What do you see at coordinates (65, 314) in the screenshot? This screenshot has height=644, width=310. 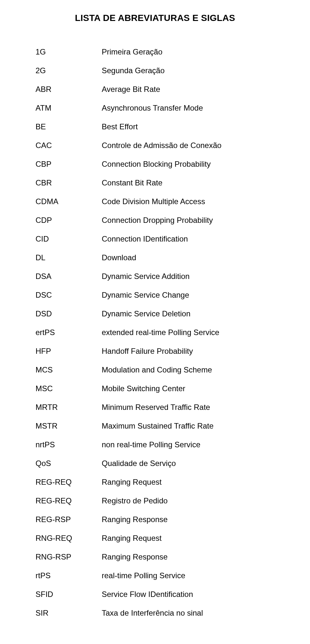 I see `abbreviation-term: DSD` at bounding box center [65, 314].